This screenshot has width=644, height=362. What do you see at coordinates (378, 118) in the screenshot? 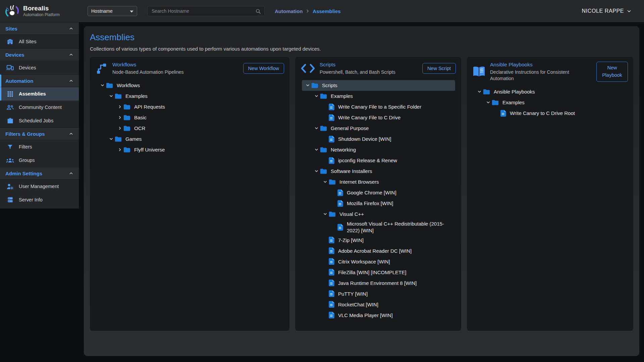
I see `tree-item-write-canary-file-to-c-drive: Write Canary File to C Drive` at bounding box center [378, 118].